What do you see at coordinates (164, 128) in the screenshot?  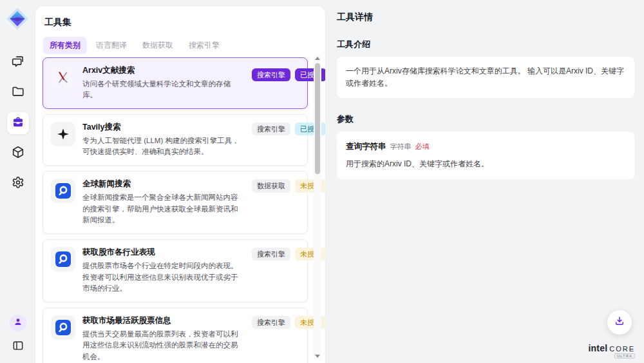 I see `tool-card-title: Tavily搜索` at bounding box center [164, 128].